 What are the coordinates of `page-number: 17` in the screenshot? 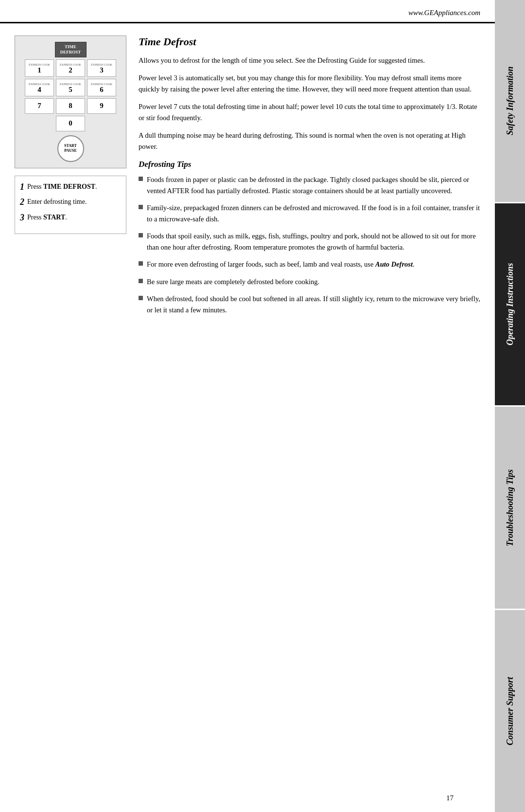 It's located at (450, 798).